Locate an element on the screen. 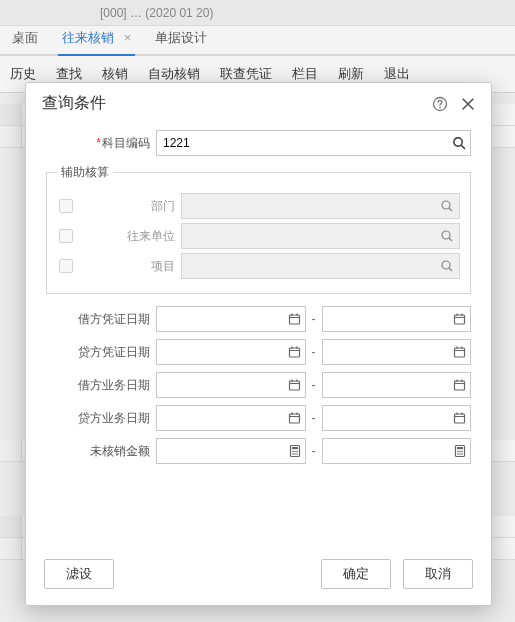 The image size is (515, 622). close-icon is located at coordinates (468, 104).